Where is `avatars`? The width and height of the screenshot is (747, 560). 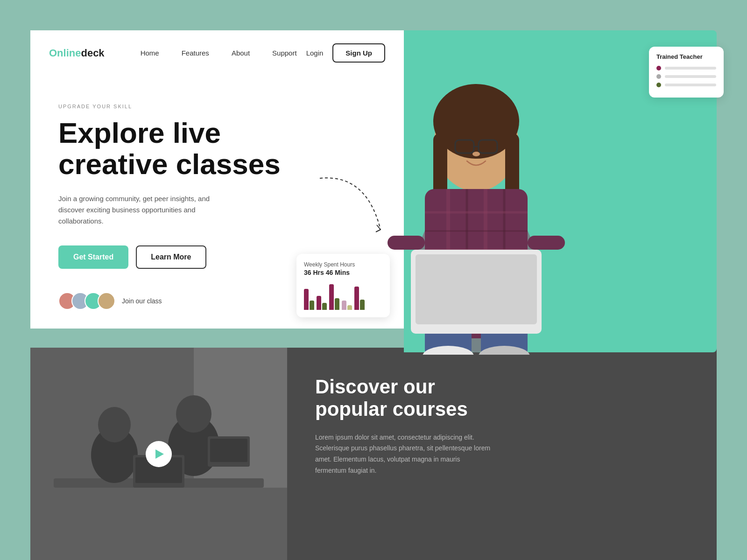 avatars is located at coordinates (87, 301).